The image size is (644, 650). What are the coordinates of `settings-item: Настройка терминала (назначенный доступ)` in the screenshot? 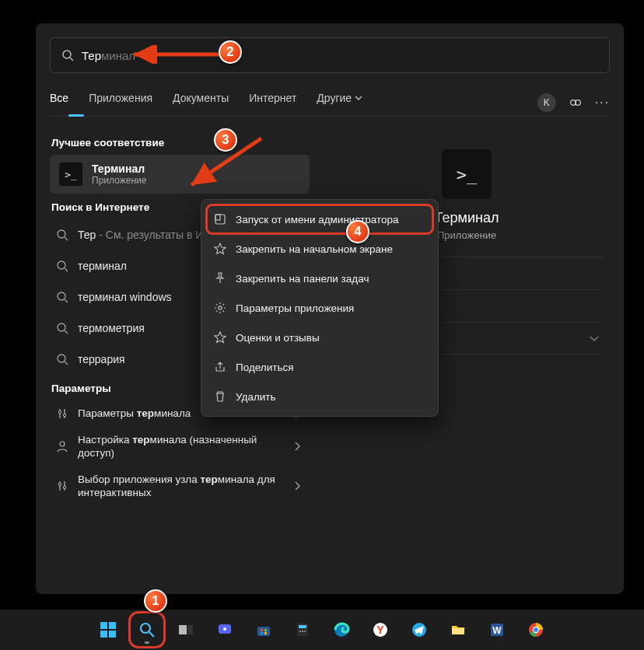 It's located at (180, 446).